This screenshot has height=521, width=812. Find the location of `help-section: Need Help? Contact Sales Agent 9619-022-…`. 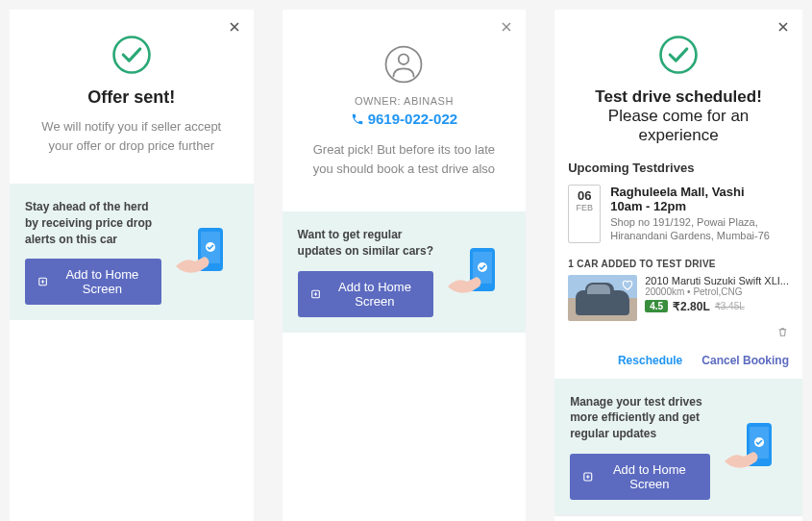

help-section: Need Help? Contact Sales Agent 9619-022-… is located at coordinates (678, 518).